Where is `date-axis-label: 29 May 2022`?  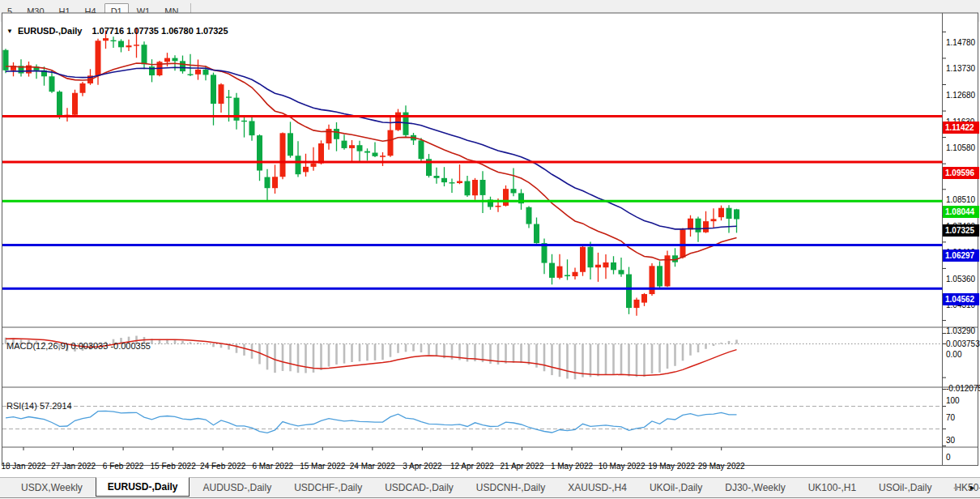 date-axis-label: 29 May 2022 is located at coordinates (722, 467).